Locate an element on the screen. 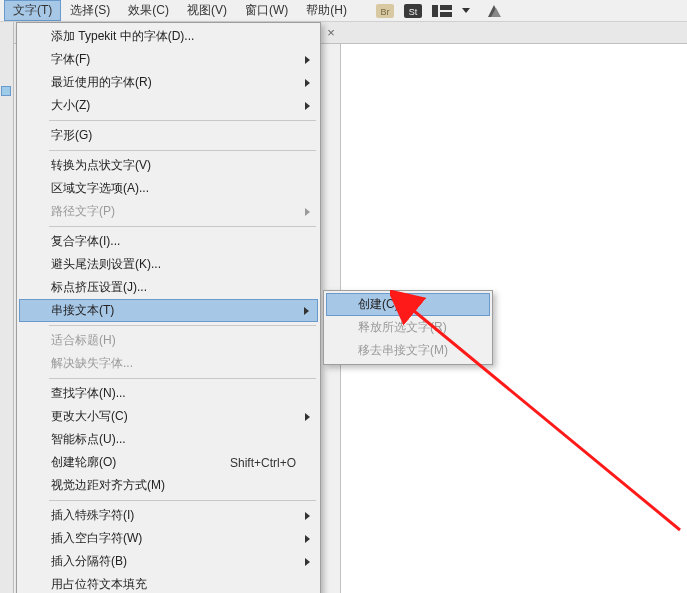 The height and width of the screenshot is (593, 687). menu-item-glyphs: 字形(G) is located at coordinates (168, 136).